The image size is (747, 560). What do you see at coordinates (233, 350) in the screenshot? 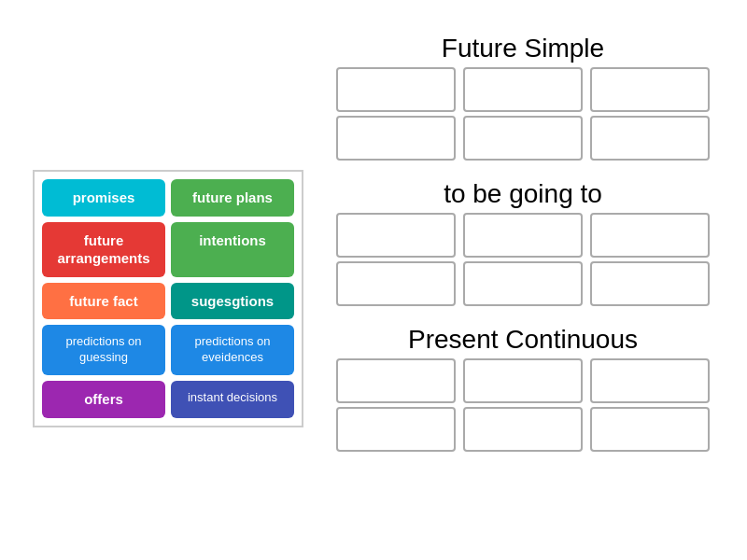
I see `item-predictions-eveidences: predictions on eveidences` at bounding box center [233, 350].